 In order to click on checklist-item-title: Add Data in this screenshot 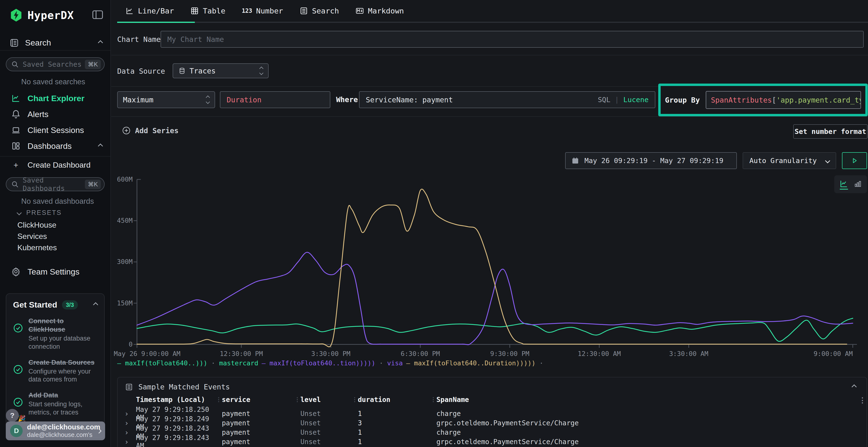, I will do `click(43, 395)`.